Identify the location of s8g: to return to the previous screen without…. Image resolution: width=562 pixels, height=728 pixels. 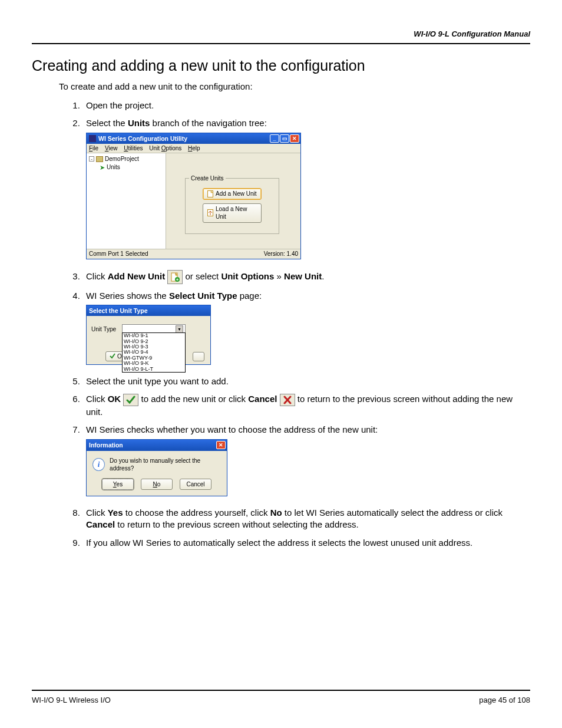
(237, 525).